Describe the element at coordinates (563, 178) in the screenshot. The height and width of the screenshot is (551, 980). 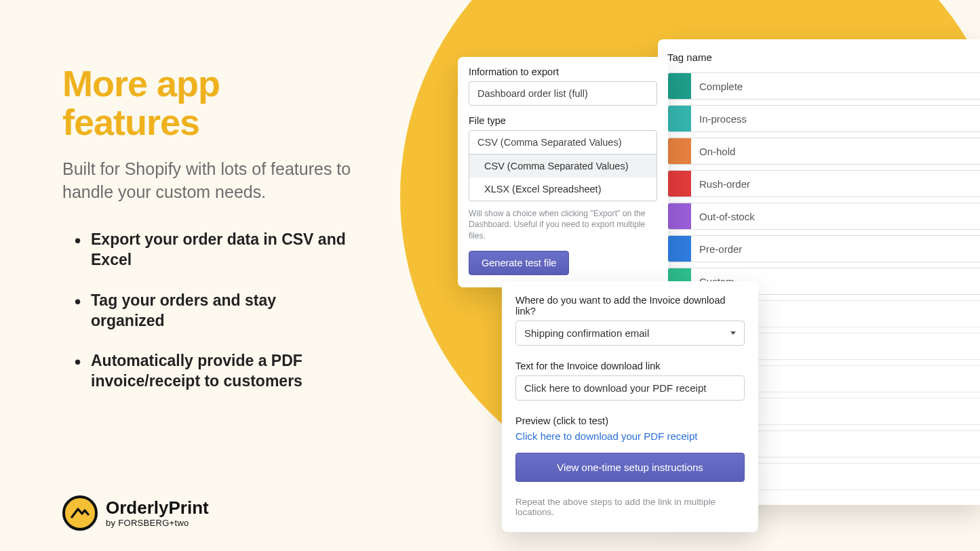
I see `file-type-options: CSV (Comma Separated Values) XLSX (Excel…` at that location.